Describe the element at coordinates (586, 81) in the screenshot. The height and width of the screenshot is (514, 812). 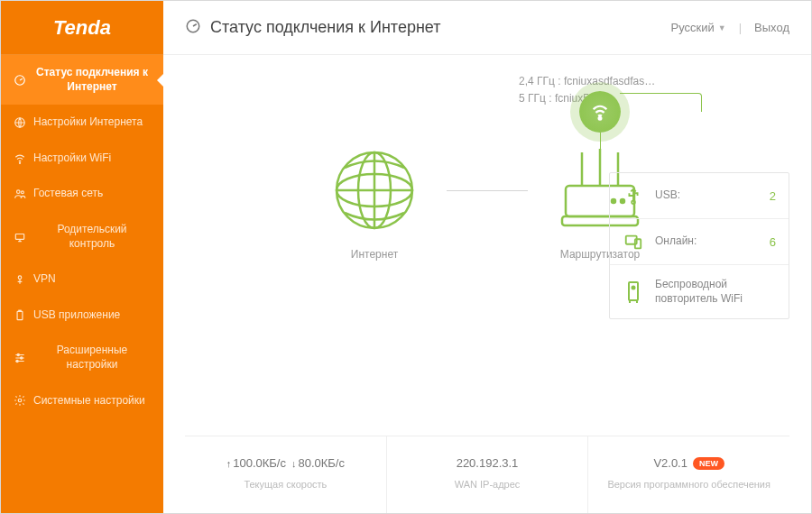
I see `ssid-24ghz: 2,4 ГГц : fcniuxasdfasdfas…` at that location.